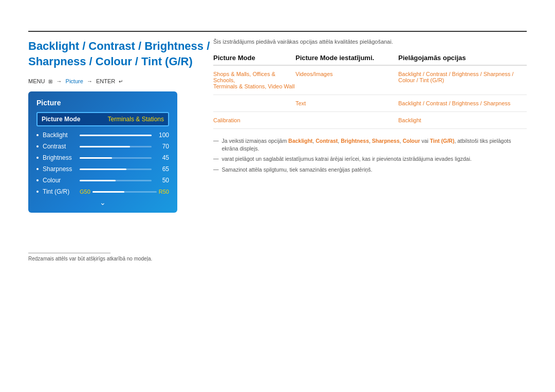 The image size is (555, 392). What do you see at coordinates (370, 120) in the screenshot?
I see `table-row: Calibration Backlight` at bounding box center [370, 120].